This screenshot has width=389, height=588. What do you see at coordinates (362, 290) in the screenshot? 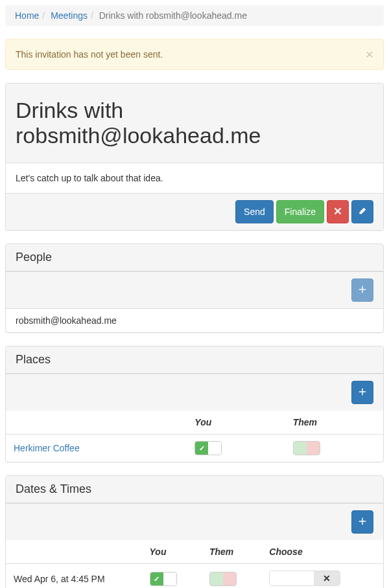
I see `add-person-button` at bounding box center [362, 290].